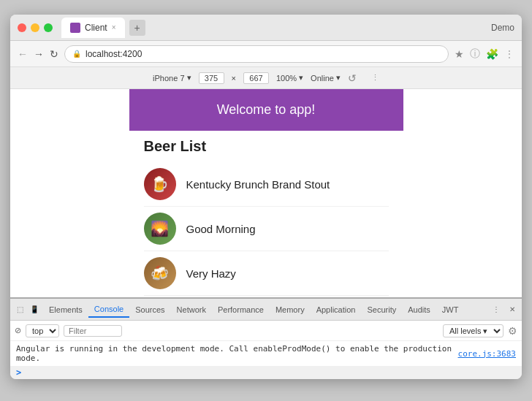 The width and height of the screenshot is (532, 401). Describe the element at coordinates (266, 229) in the screenshot. I see `list-item: 🌄 Good Morning` at that location.